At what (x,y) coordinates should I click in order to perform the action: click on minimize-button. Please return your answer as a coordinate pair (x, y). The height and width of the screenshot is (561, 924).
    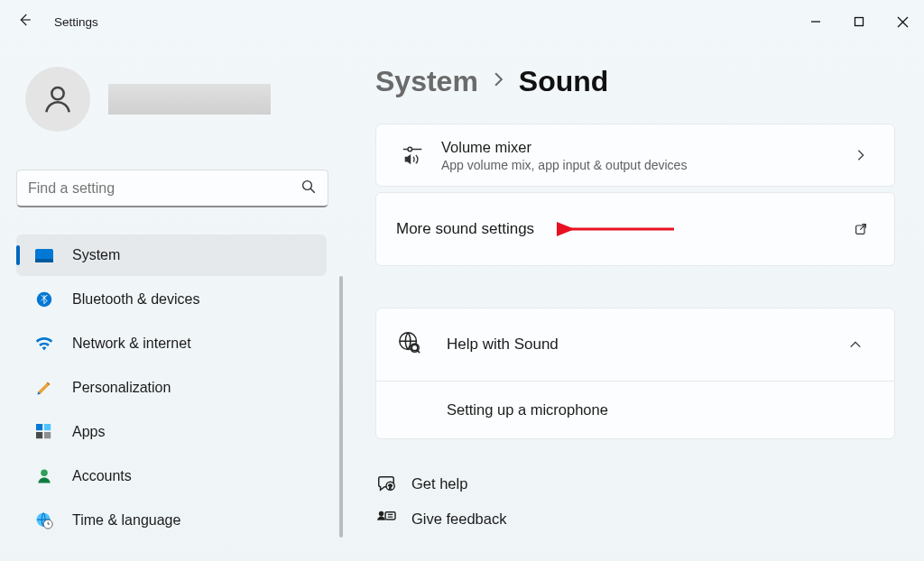
    Looking at the image, I should click on (816, 22).